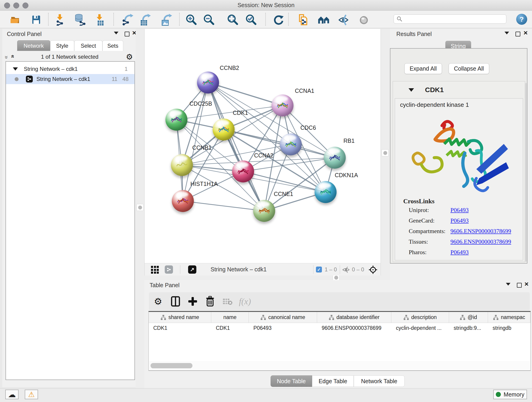 Image resolution: width=532 pixels, height=402 pixels. I want to click on column-header--id: @id, so click(469, 317).